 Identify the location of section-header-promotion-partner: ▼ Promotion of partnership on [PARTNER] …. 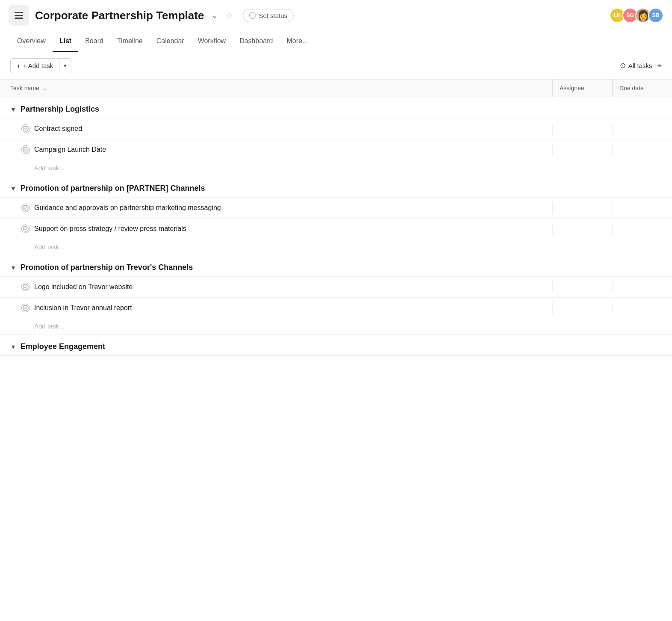
(336, 186).